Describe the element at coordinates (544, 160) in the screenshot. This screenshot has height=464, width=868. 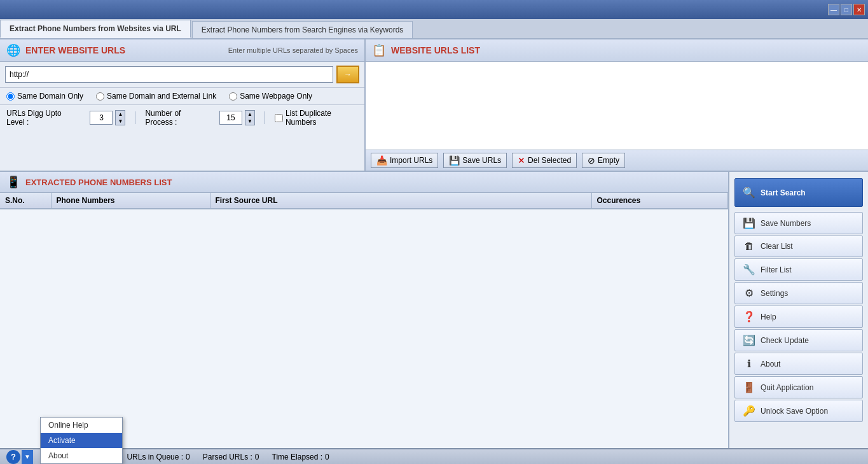
I see `del-selected-button: ✕ Del Selected` at that location.